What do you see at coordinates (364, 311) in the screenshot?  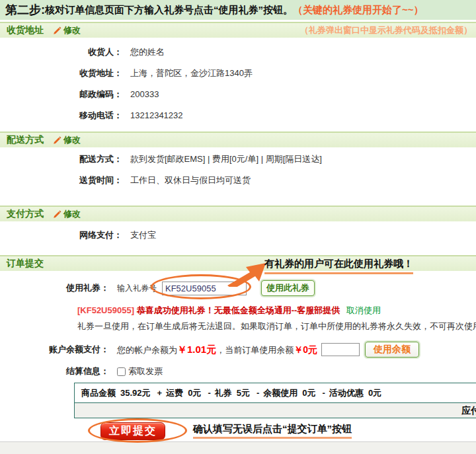 I see `cancel-voucher-link: 取消使用` at bounding box center [364, 311].